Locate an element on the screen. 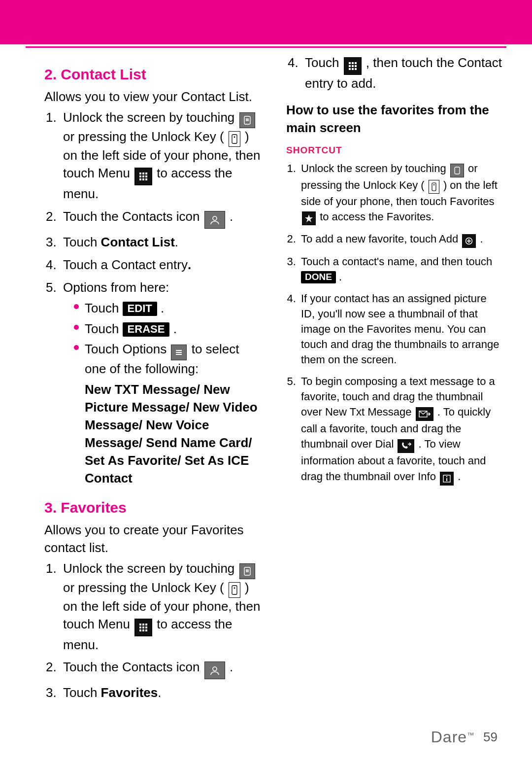  text: Touch a Contact entry is located at coordinates (125, 265).